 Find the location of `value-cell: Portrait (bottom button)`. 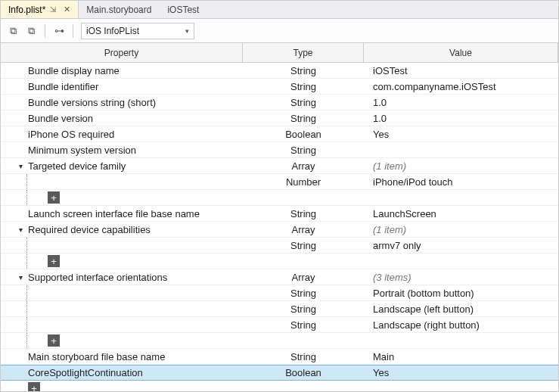

value-cell: Portrait (bottom button) is located at coordinates (461, 293).